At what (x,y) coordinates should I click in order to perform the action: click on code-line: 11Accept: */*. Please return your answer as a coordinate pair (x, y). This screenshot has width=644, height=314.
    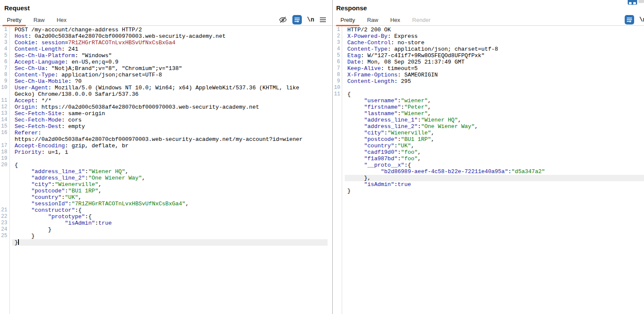
    Looking at the image, I should click on (164, 101).